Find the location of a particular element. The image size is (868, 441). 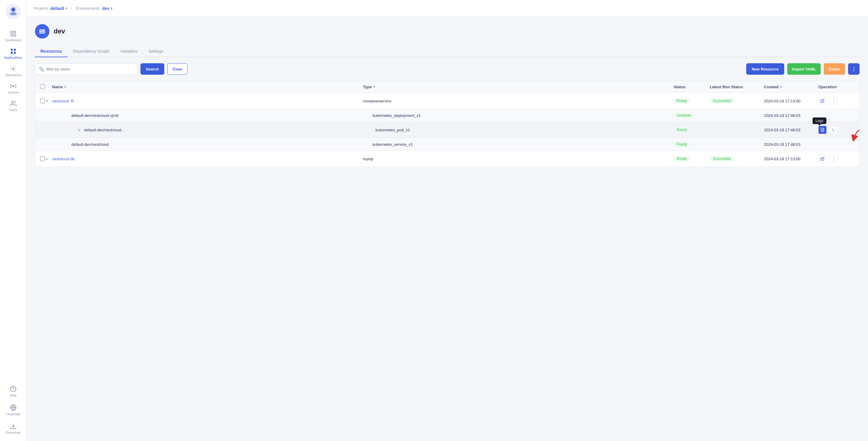

more-actions-button: ⋮ is located at coordinates (854, 69).